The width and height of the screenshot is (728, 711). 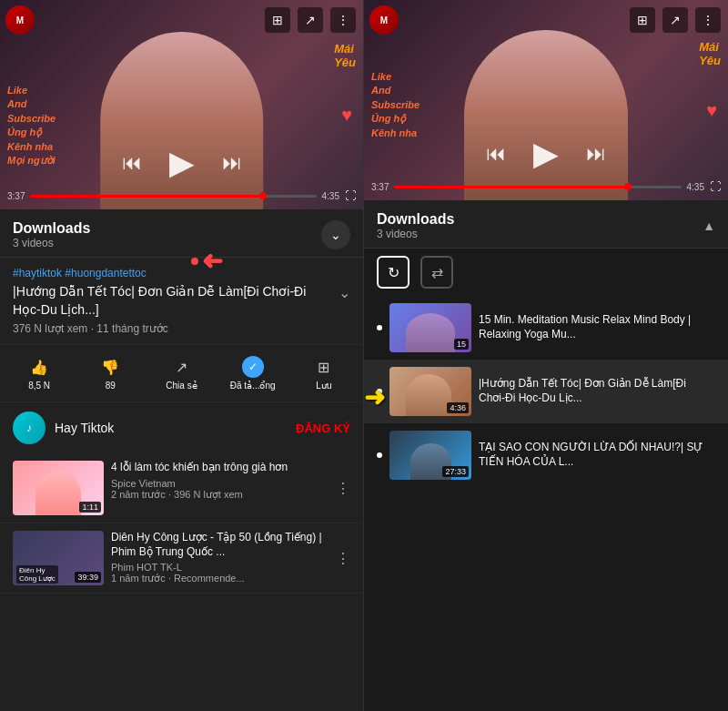 I want to click on shuffle-button: ⇄, so click(x=437, y=272).